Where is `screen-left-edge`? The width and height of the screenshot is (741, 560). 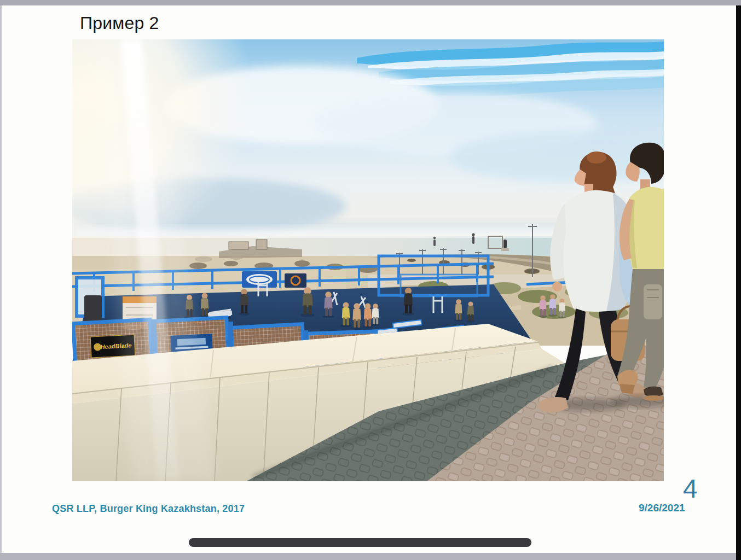
screen-left-edge is located at coordinates (1, 279).